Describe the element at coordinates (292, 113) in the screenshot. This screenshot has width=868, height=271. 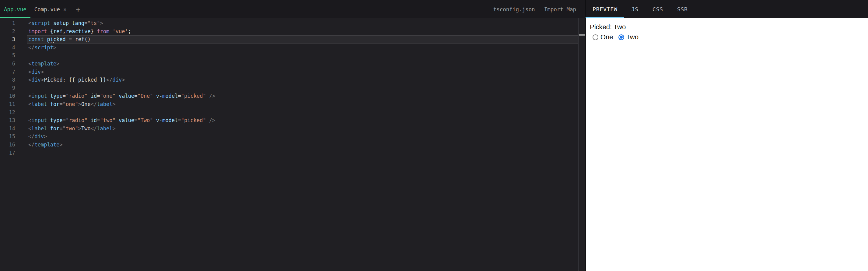
I see `code-line-12: 12` at that location.